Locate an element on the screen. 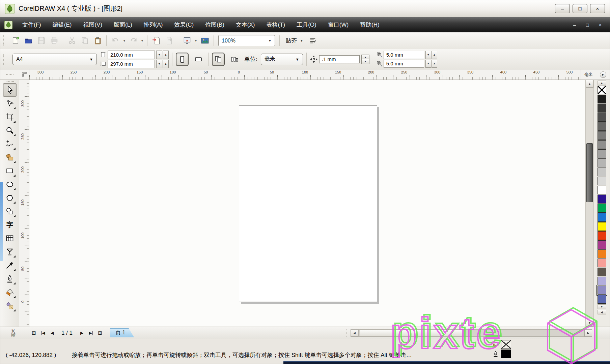 The height and width of the screenshot is (364, 610). document-page is located at coordinates (308, 204).